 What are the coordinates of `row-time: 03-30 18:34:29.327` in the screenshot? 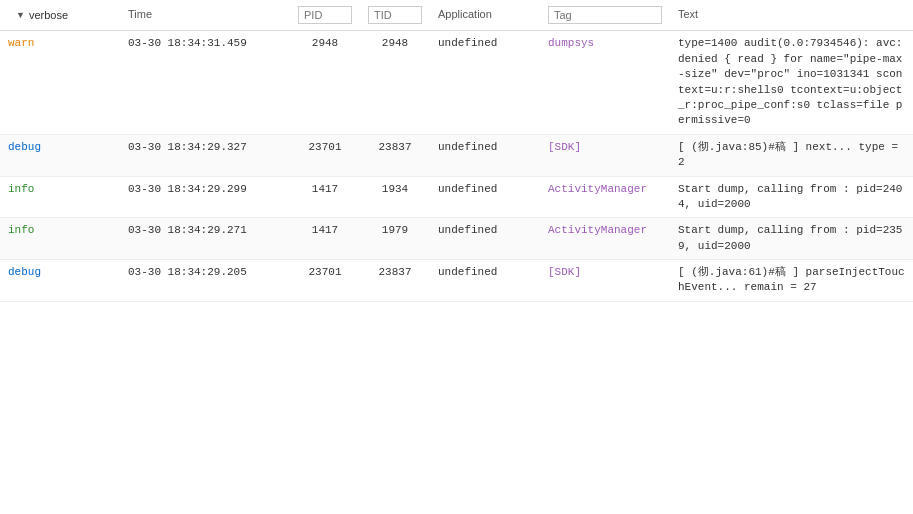 It's located at (205, 148).